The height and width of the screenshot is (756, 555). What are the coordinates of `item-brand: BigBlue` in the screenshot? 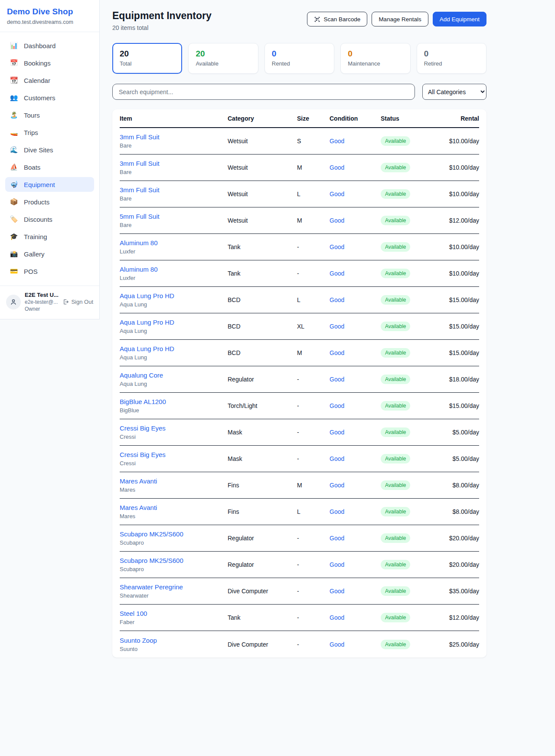 It's located at (173, 411).